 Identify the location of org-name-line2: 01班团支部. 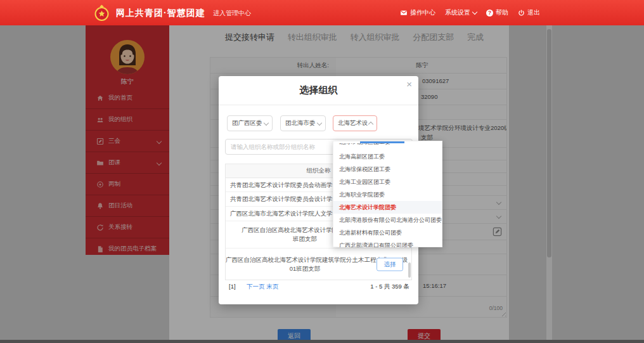
(305, 269).